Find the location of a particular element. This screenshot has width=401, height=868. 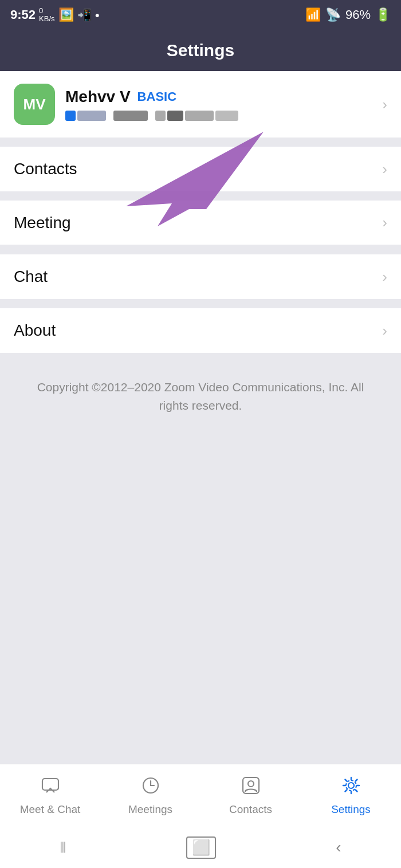

nav-item-contacts: Contacts is located at coordinates (251, 796).